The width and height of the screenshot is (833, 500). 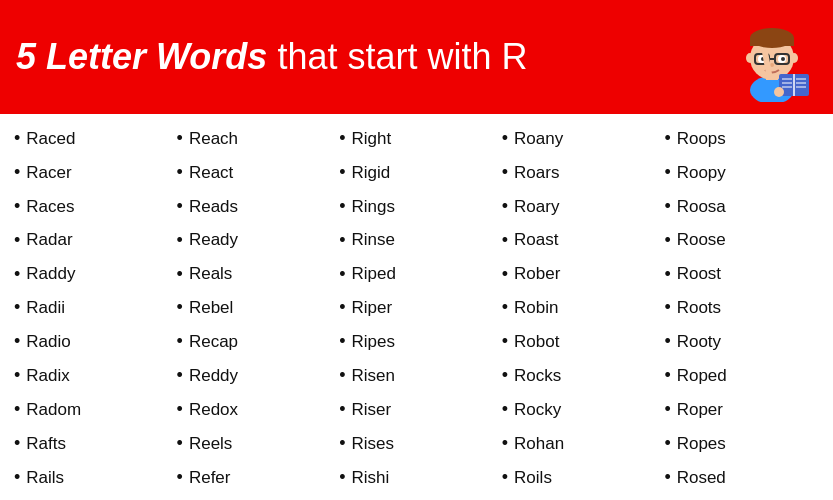 What do you see at coordinates (702, 240) in the screenshot?
I see `word-text: Roose` at bounding box center [702, 240].